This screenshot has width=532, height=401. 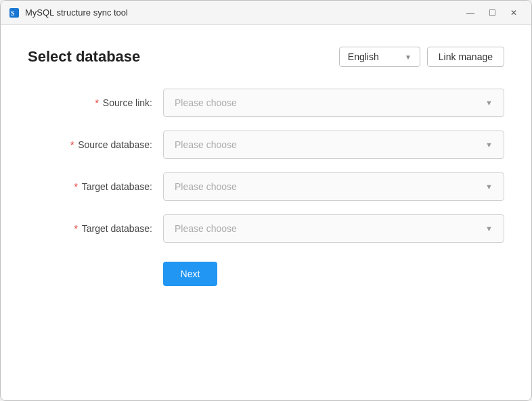 I want to click on target-database-row-2: * Target database: Please choose ▼, so click(x=266, y=229).